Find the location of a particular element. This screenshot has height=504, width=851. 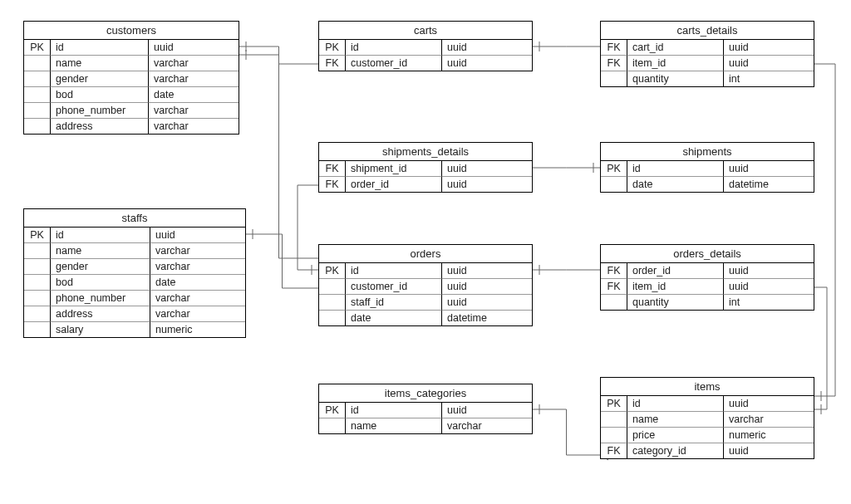

column-name: cart_id is located at coordinates (676, 47).